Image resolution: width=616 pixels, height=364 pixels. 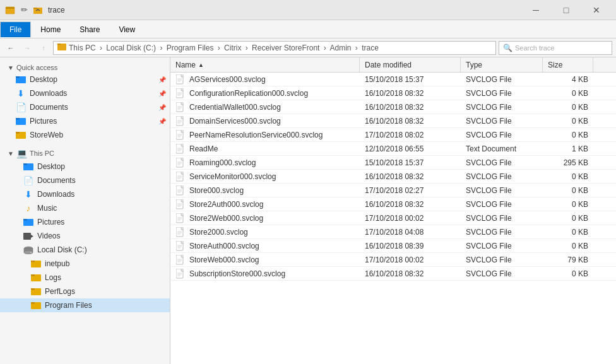 What do you see at coordinates (566, 10) in the screenshot?
I see `maximize-button: □` at bounding box center [566, 10].